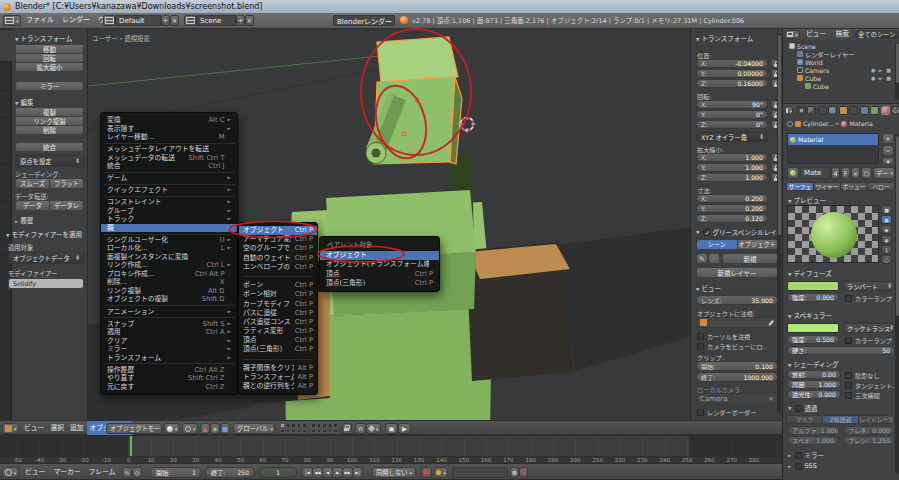  I want to click on manipulator-scale-icon: ■, so click(225, 428).